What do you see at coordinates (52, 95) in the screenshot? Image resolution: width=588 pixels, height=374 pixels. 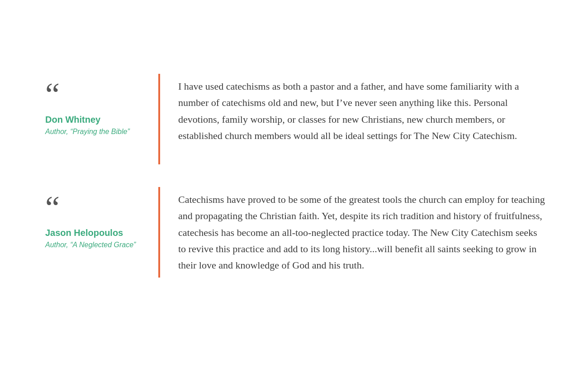 I see `quote-mark-icon-1: “` at bounding box center [52, 95].